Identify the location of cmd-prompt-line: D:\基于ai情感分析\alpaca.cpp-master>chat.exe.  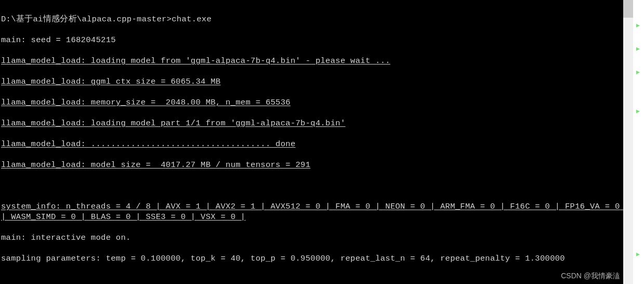
(312, 20).